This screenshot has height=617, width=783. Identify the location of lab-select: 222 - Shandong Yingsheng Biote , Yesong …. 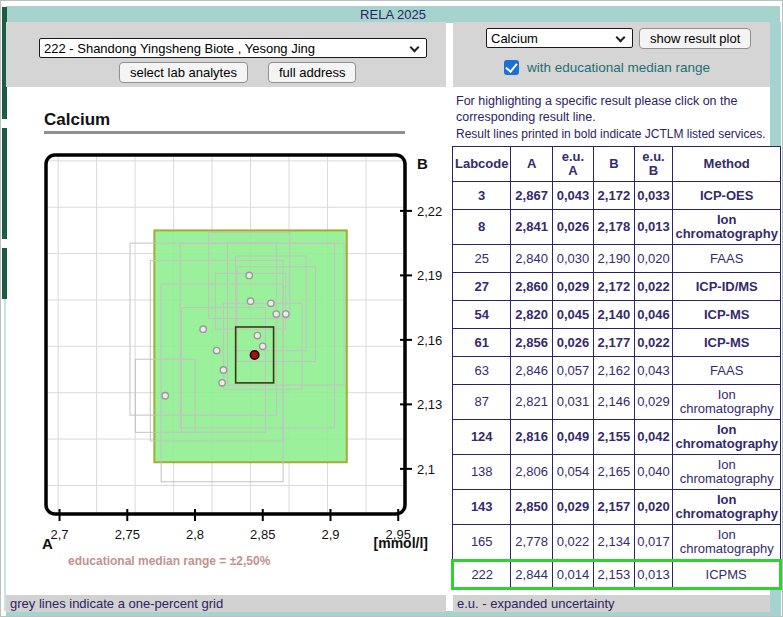
(233, 48).